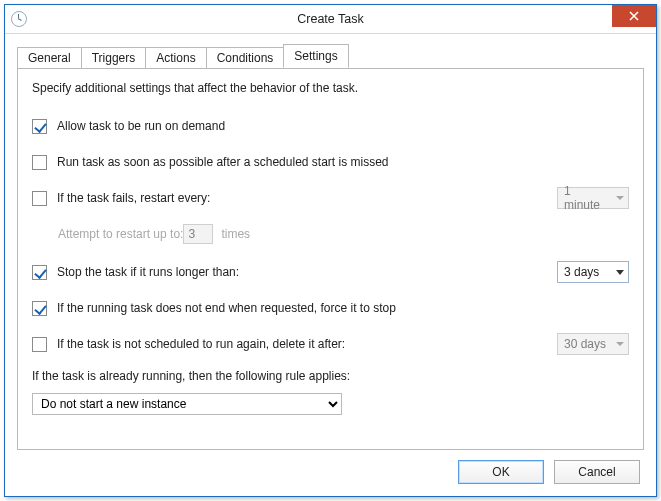 This screenshot has height=501, width=661. I want to click on cancel-button: Cancel, so click(597, 472).